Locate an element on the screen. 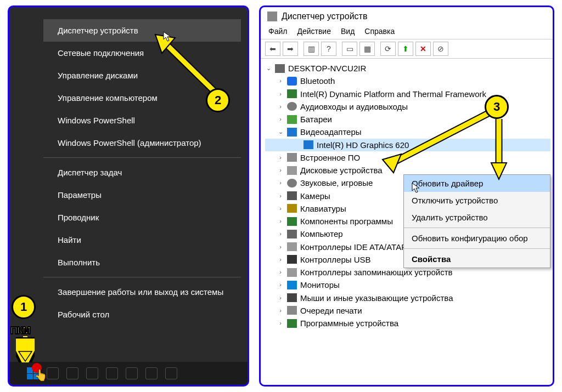  device-node: Intel(R) HD Graphics 620 is located at coordinates (408, 145).